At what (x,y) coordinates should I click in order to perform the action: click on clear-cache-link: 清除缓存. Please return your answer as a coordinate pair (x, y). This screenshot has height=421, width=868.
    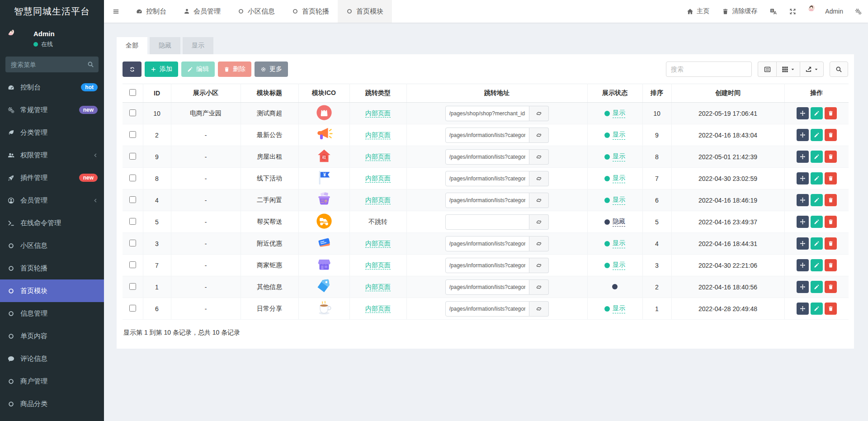
    Looking at the image, I should click on (740, 11).